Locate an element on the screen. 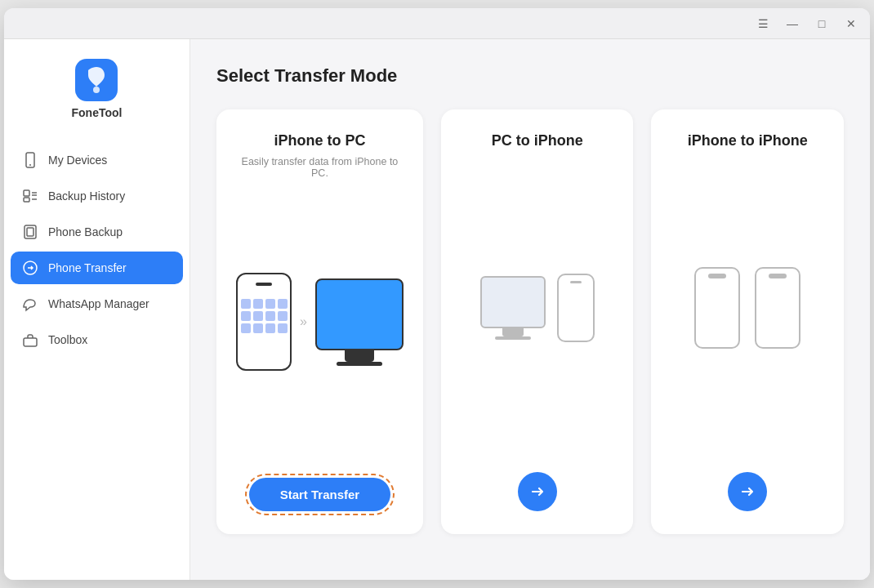 This screenshot has width=874, height=588. app-name-label: FoneTool is located at coordinates (97, 113).